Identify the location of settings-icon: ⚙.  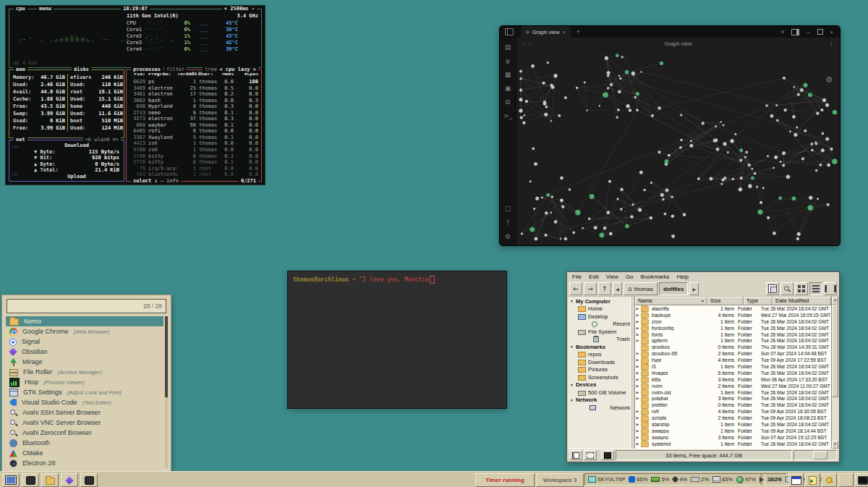
(508, 237).